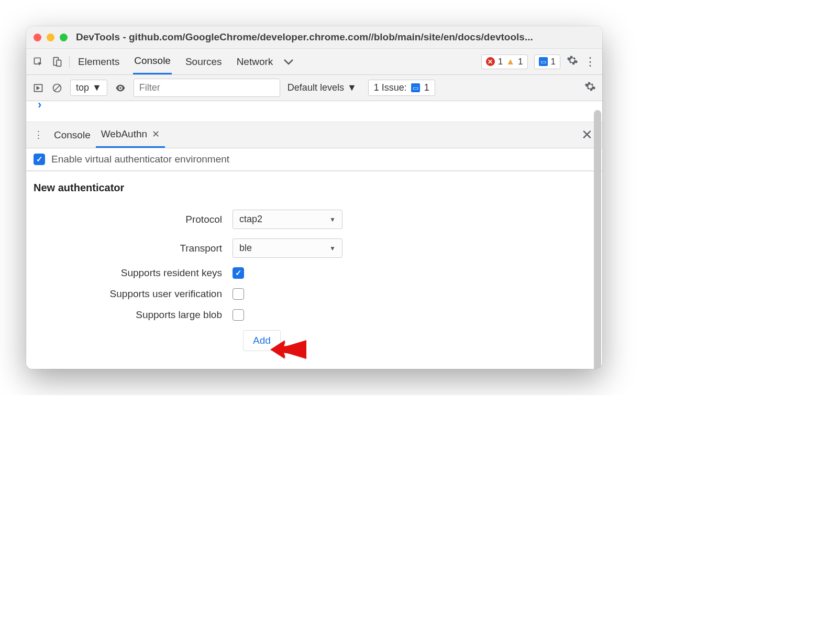 The image size is (840, 632). What do you see at coordinates (89, 88) in the screenshot?
I see `context-selector: top ▼` at bounding box center [89, 88].